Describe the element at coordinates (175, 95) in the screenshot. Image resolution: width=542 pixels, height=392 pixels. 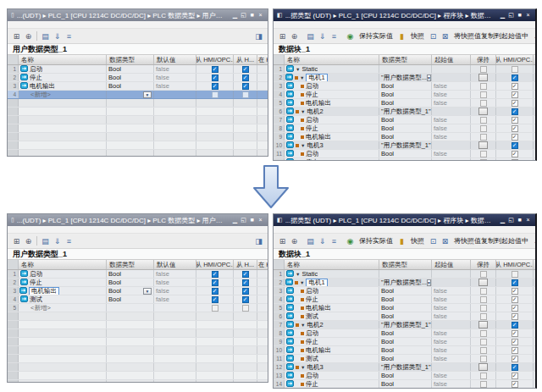
I see `defaultvalue-cell` at that location.